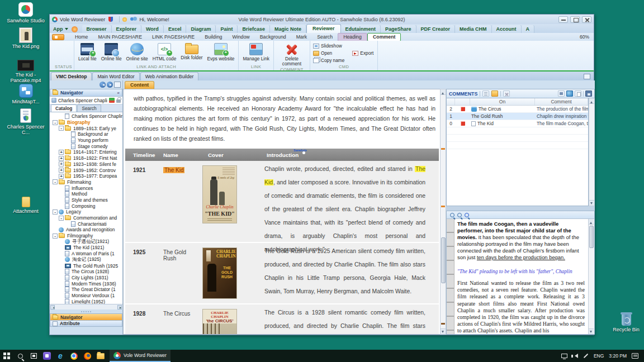  I want to click on menu-tab-explorer: Explorer, so click(127, 29).